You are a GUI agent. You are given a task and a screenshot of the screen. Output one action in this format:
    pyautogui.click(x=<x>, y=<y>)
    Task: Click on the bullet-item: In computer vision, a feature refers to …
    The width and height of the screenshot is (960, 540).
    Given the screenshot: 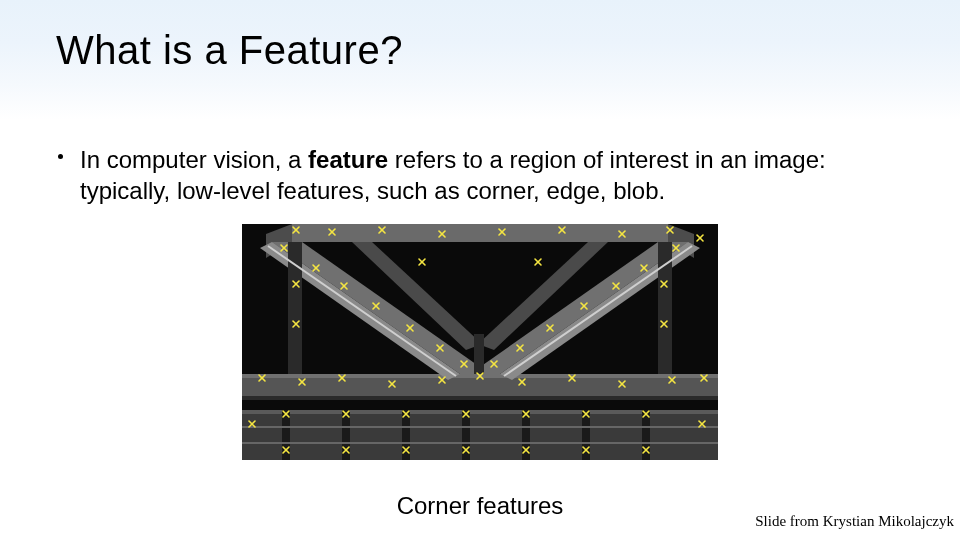 What is the action you would take?
    pyautogui.click(x=488, y=175)
    